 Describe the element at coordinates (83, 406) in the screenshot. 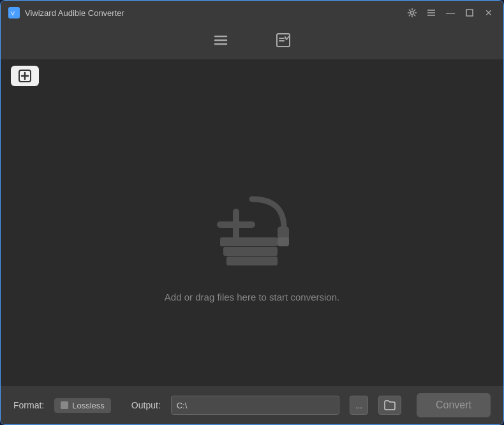

I see `format-badge: Lossless` at that location.